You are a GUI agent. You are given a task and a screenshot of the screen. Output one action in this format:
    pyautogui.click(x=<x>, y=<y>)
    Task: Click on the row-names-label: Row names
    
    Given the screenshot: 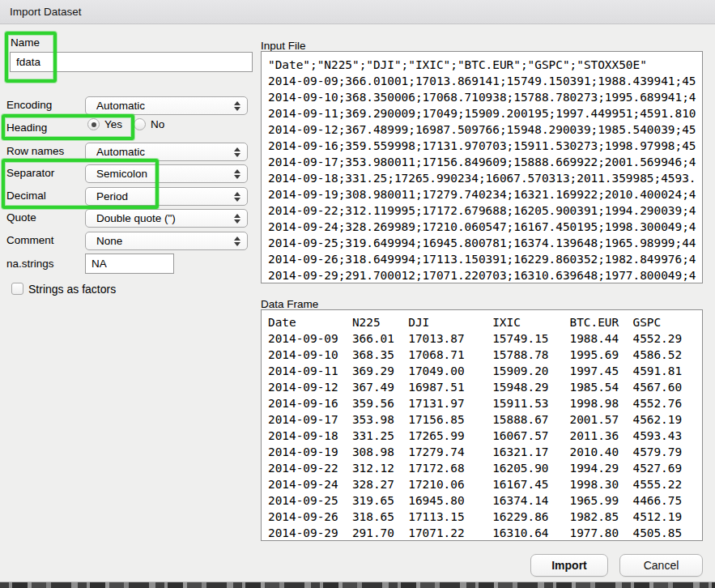 What is the action you would take?
    pyautogui.click(x=36, y=151)
    